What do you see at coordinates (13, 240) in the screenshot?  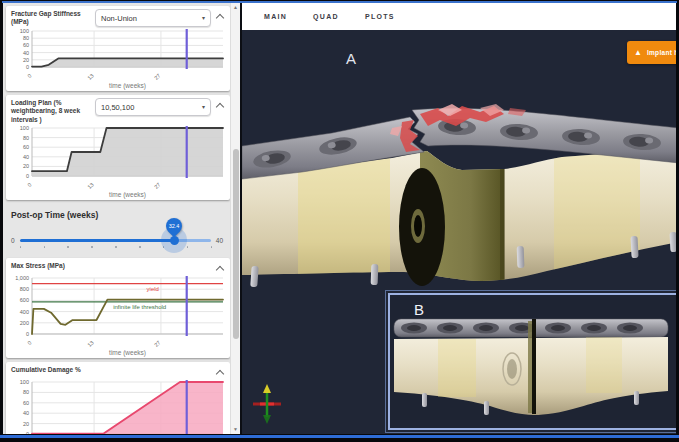 I see `slider-min-label: 0` at bounding box center [13, 240].